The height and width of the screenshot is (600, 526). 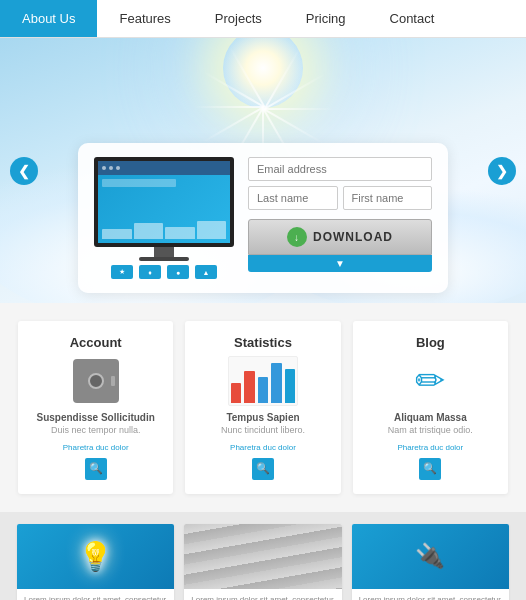 What do you see at coordinates (263, 19) in the screenshot?
I see `navigation: About Us Features Projects Pricing Conta…` at bounding box center [263, 19].